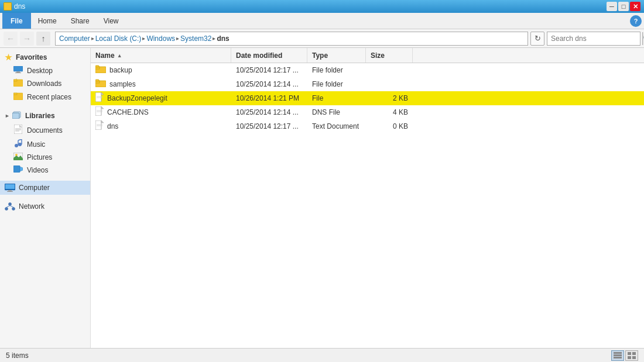 This screenshot has height=362, width=644. Describe the element at coordinates (18, 144) in the screenshot. I see `music-icon` at that location.